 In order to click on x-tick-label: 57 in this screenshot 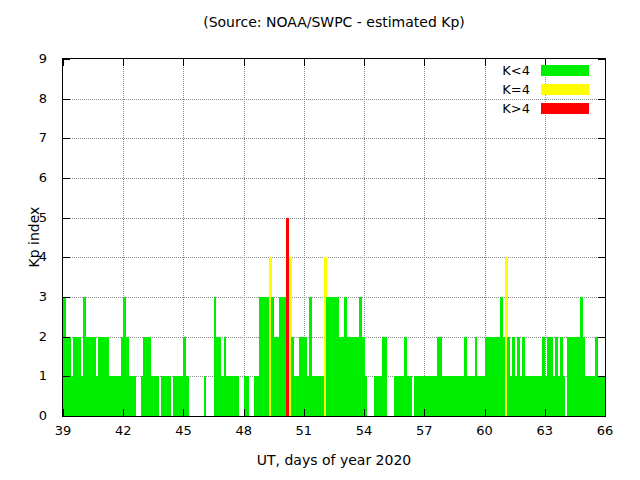, I will do `click(424, 430)`.